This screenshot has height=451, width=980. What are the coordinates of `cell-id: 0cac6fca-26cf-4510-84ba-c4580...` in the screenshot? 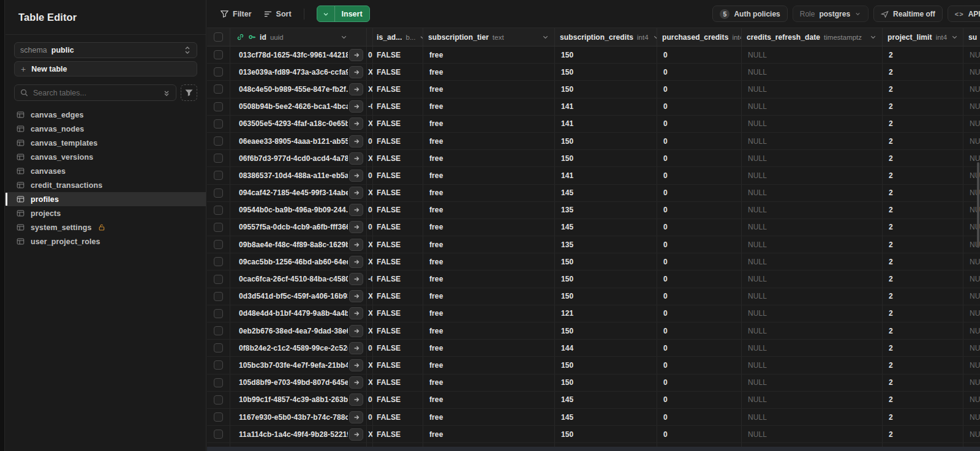 It's located at (299, 279).